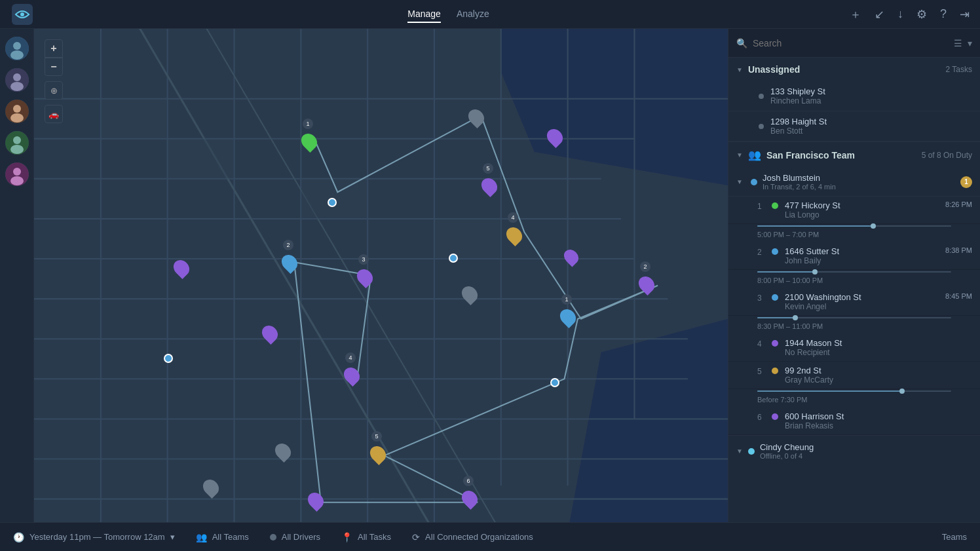 The image size is (980, 551). What do you see at coordinates (854, 256) in the screenshot?
I see `subtask-2: 2 1646 Sutter St John Baily 8:38 PM` at bounding box center [854, 256].